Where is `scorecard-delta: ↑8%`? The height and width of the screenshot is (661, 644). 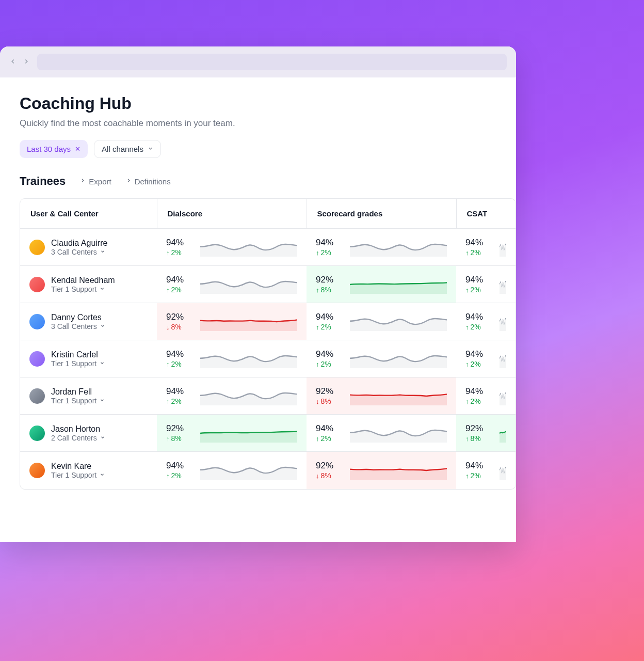 scorecard-delta: ↑8% is located at coordinates (329, 290).